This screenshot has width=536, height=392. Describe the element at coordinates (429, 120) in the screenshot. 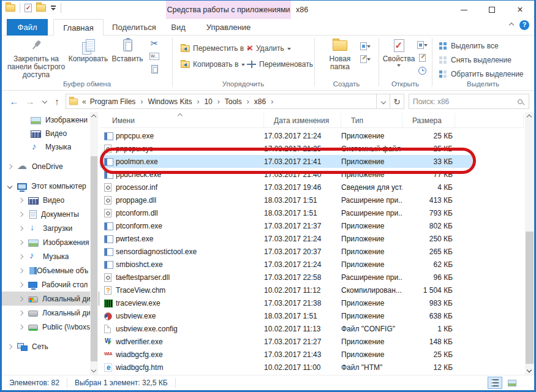

I see `column-header-size: Размера` at that location.